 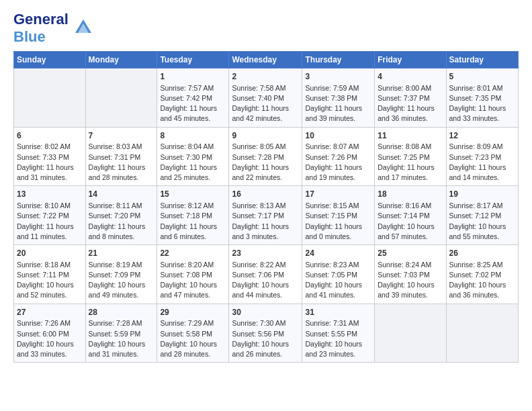 I want to click on day-number: 22, so click(x=193, y=254).